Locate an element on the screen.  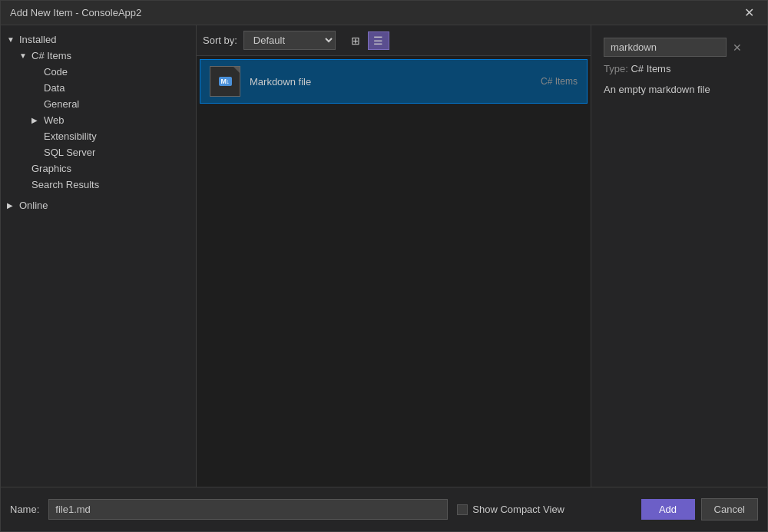
sidebar-item-graphics: Graphics is located at coordinates (98, 169).